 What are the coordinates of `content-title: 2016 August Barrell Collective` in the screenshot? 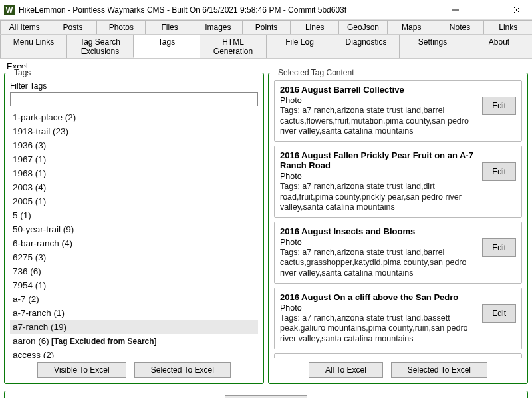 It's located at (379, 89).